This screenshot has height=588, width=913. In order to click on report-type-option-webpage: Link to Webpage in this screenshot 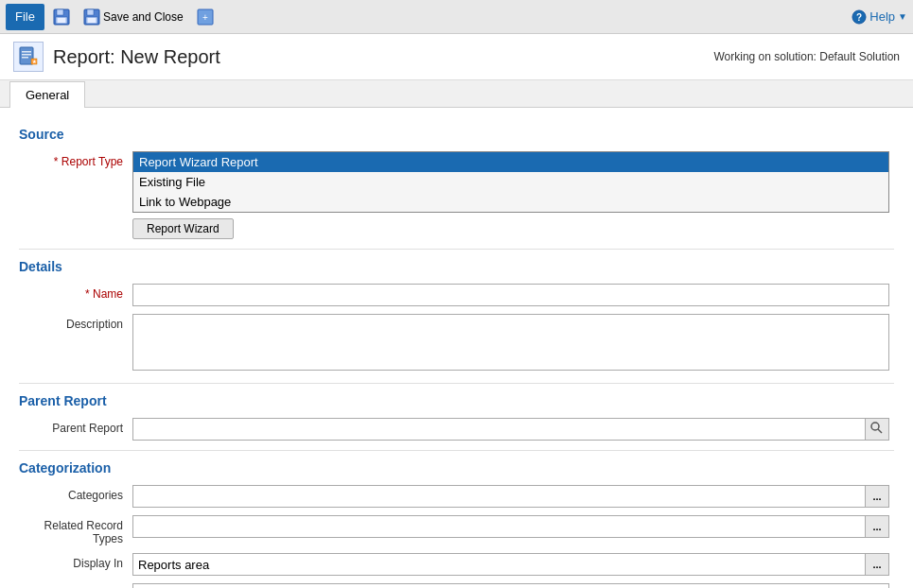, I will do `click(511, 202)`.